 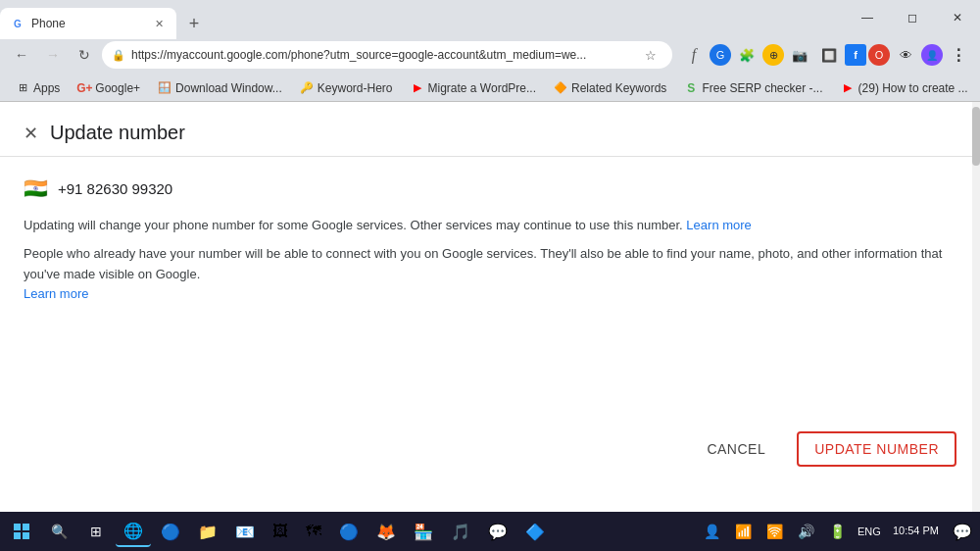 What do you see at coordinates (31, 133) in the screenshot?
I see `dialog-close-button: ✕` at bounding box center [31, 133].